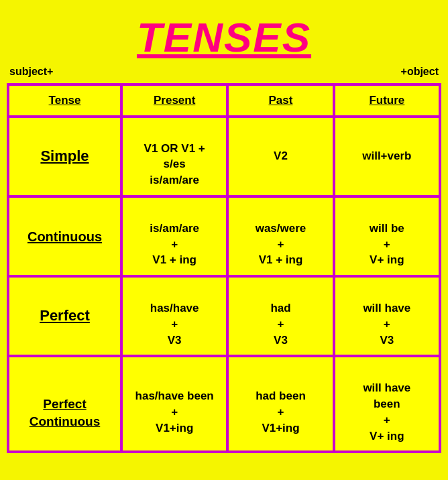  I want to click on continuous-future: will be + V+ ing, so click(387, 236).